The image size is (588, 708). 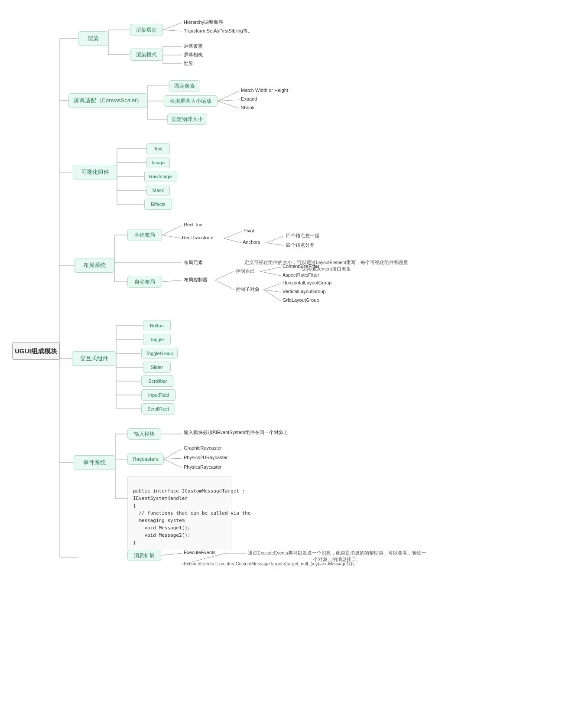 What do you see at coordinates (203, 448) in the screenshot?
I see `text-ray1: GraphicRaycaster` at bounding box center [203, 448].